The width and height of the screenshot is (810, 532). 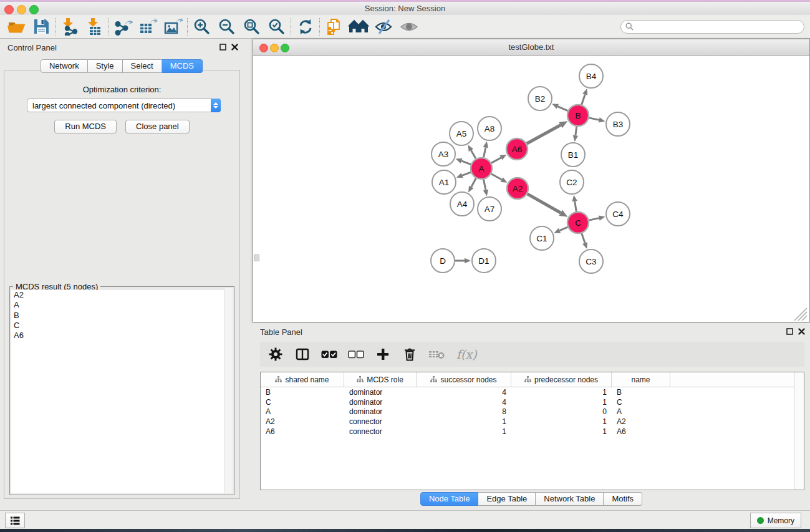 I want to click on delete-table-icon, so click(x=436, y=354).